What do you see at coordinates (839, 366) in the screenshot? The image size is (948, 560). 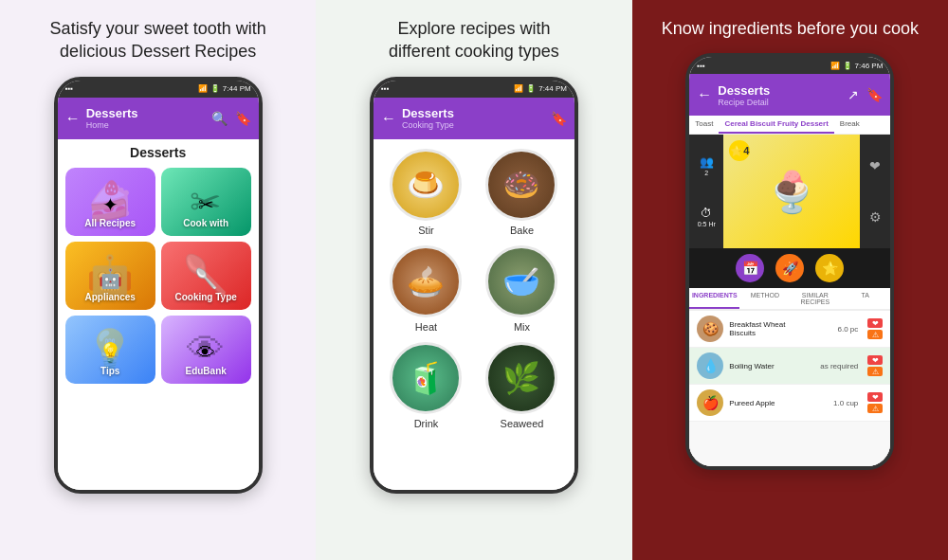 I see `boiling-water-qty: as required` at bounding box center [839, 366].